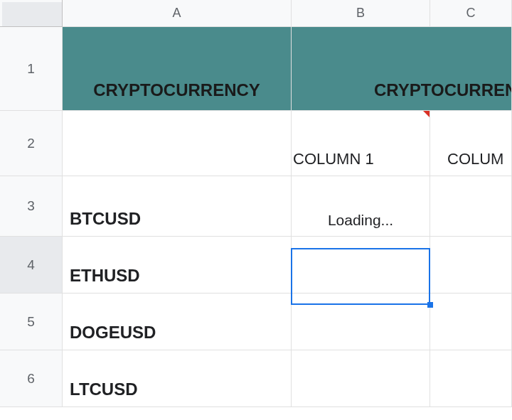 This screenshot has width=512, height=420. What do you see at coordinates (177, 144) in the screenshot?
I see `cell-a2` at bounding box center [177, 144].